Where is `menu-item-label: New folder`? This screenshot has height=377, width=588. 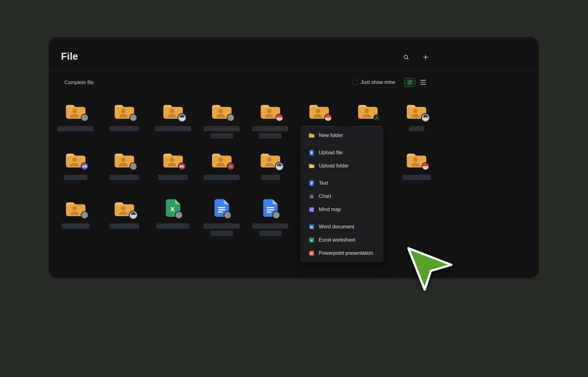
menu-item-label: New folder is located at coordinates (331, 135).